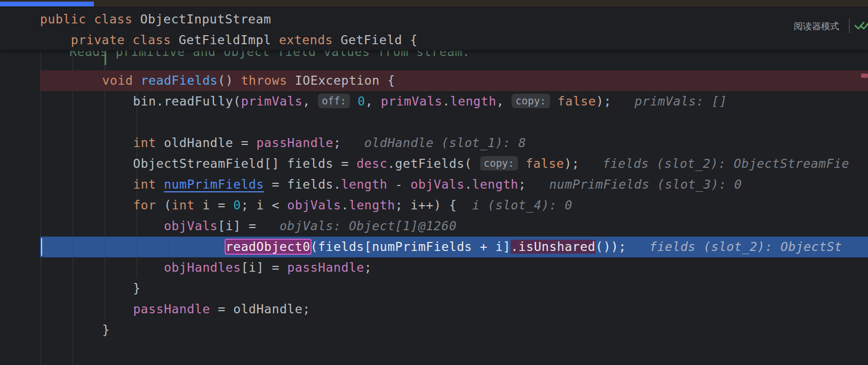  Describe the element at coordinates (434, 184) in the screenshot. I see `line-numprimfields: int numPrimFields = fields.length - objV…` at that location.